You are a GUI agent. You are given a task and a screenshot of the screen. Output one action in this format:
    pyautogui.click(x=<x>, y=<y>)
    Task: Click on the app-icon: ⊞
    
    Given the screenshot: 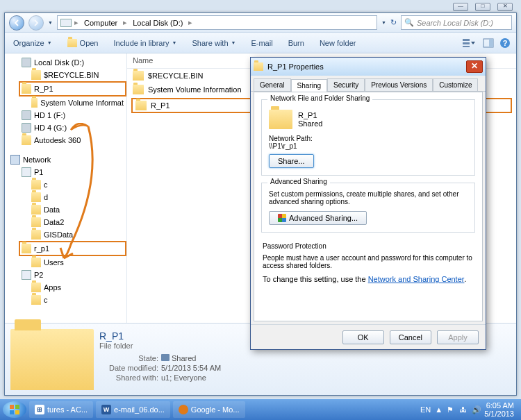 What is the action you would take?
    pyautogui.click(x=40, y=410)
    